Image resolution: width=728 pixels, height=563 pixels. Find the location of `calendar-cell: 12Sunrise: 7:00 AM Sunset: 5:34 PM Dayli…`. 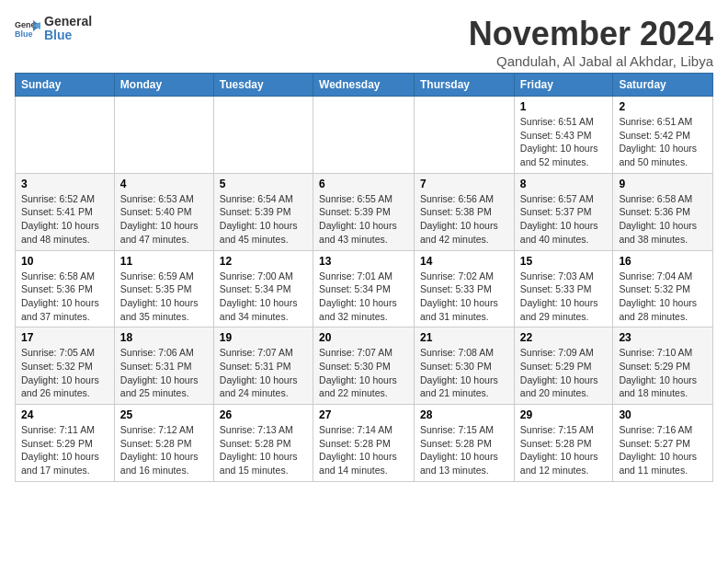

calendar-cell: 12Sunrise: 7:00 AM Sunset: 5:34 PM Dayli… is located at coordinates (263, 289).